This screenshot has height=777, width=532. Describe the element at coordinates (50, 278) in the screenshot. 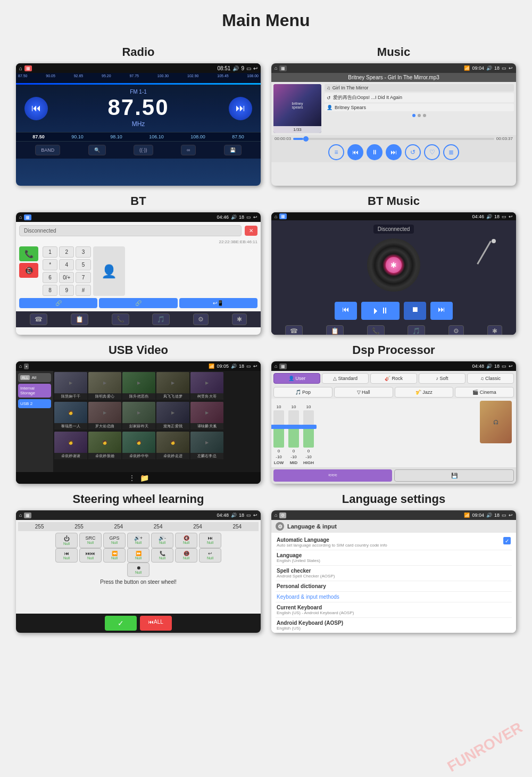

I see `key-6: 6` at that location.